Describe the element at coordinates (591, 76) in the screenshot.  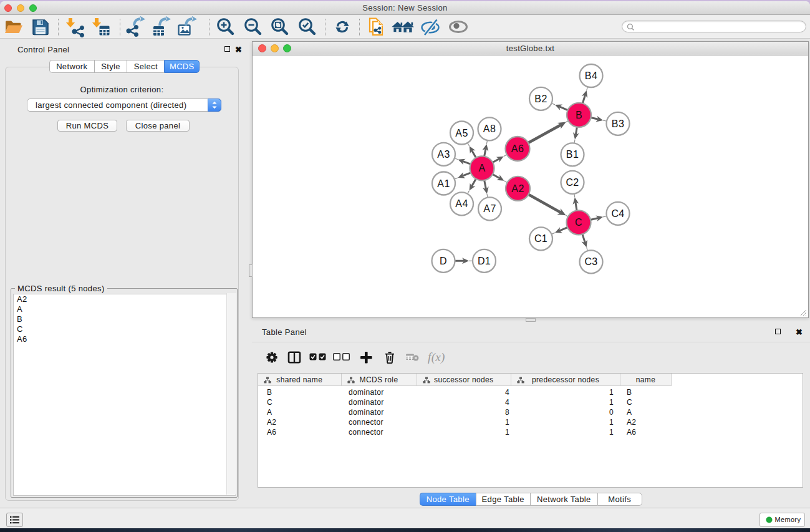
I see `svg-text: B4` at that location.